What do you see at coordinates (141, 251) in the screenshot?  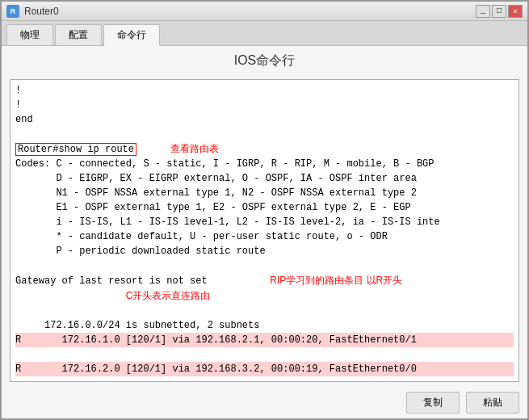 I see `codes-line7: P - periodic downloaded static route` at bounding box center [141, 251].